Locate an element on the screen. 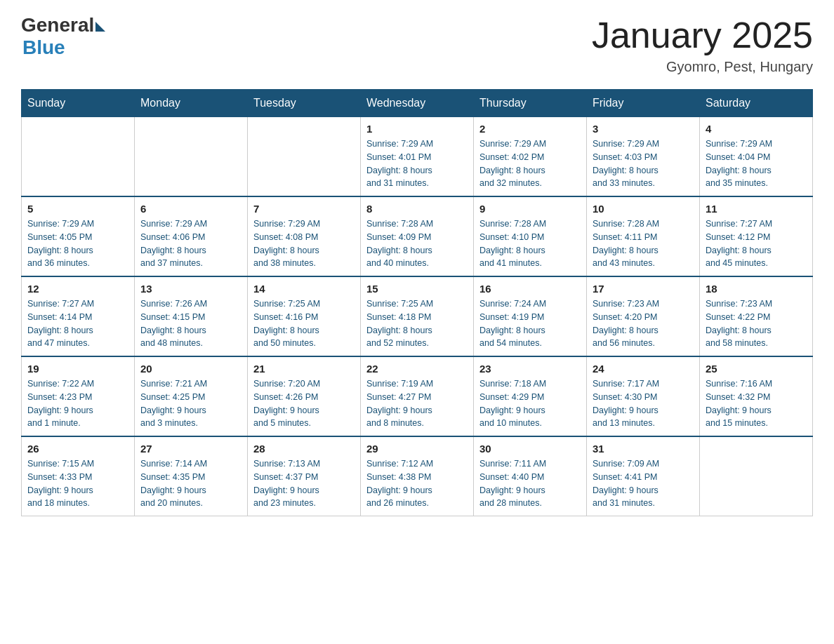  sun-info: Sunrise: 7:22 AMSunset: 4:23 PMDaylight:… is located at coordinates (78, 404).